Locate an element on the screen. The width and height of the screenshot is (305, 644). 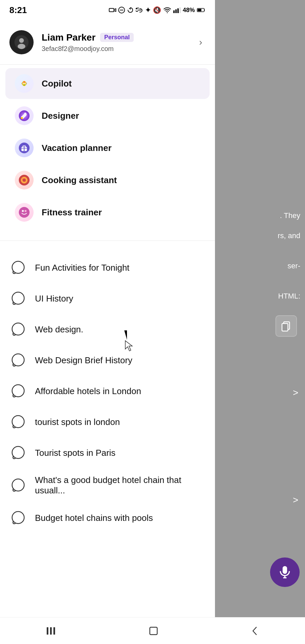
app-item-fitness: Fitness trainer is located at coordinates (107, 212).